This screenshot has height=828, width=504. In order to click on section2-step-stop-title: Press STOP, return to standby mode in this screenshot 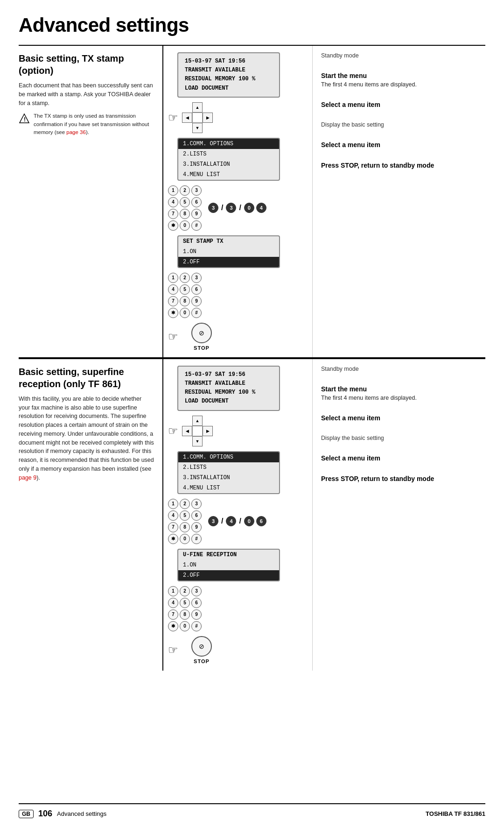, I will do `click(399, 479)`.